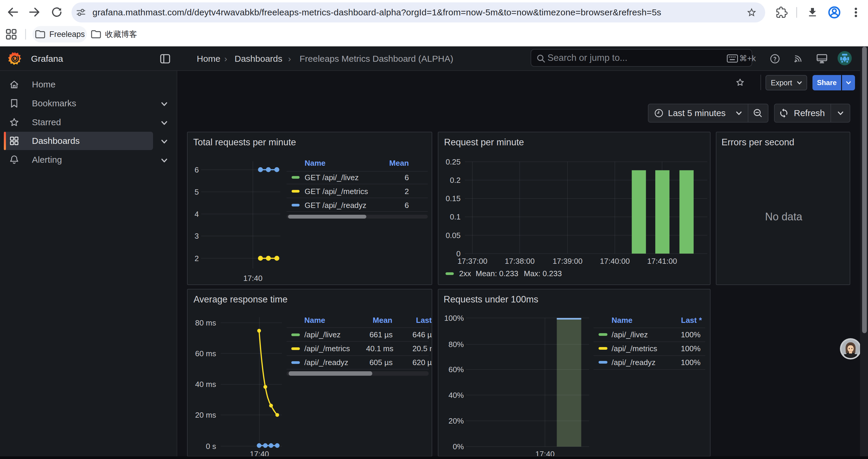 Image resolution: width=868 pixels, height=459 pixels. What do you see at coordinates (662, 261) in the screenshot?
I see `svg-text: 17:41:00` at bounding box center [662, 261].